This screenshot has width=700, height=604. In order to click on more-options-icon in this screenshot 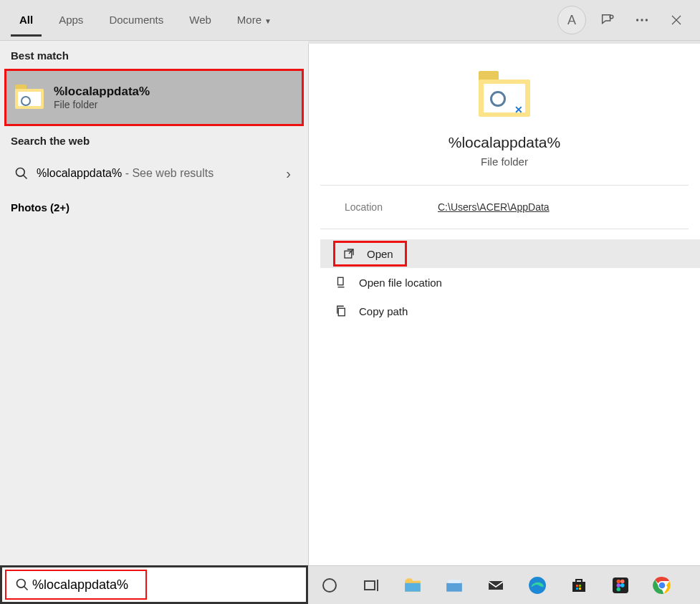, I will do `click(642, 20)`.